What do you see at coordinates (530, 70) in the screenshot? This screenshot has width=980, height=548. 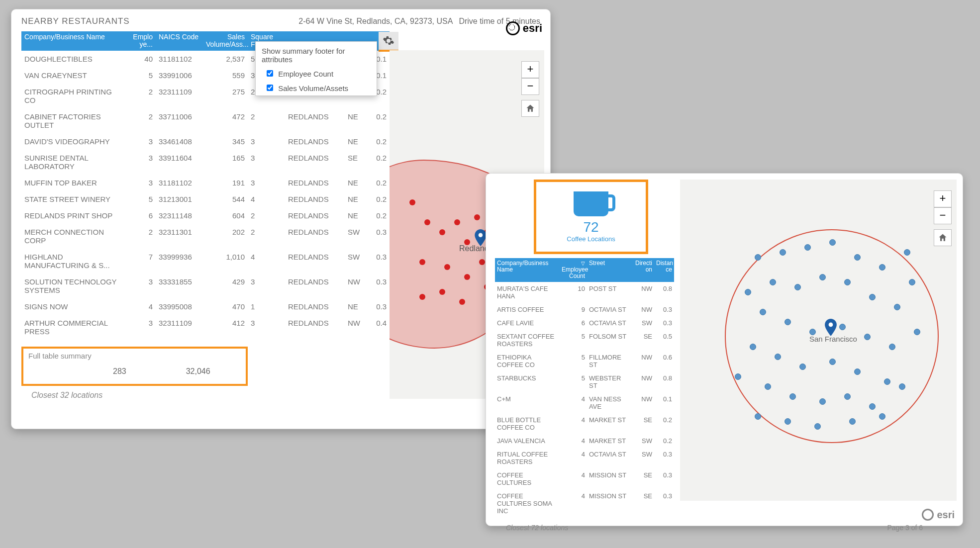 I see `zoom-in-button: +` at bounding box center [530, 70].